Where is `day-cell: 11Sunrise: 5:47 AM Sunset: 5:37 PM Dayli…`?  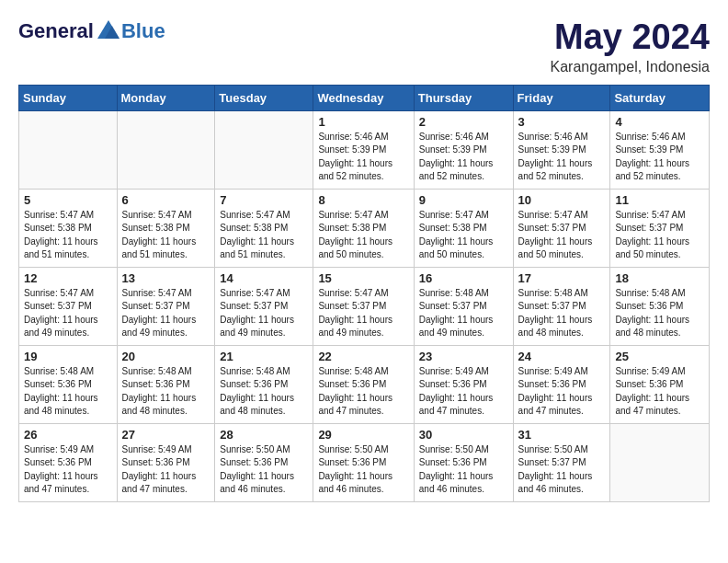
day-cell: 11Sunrise: 5:47 AM Sunset: 5:37 PM Dayli… is located at coordinates (660, 228).